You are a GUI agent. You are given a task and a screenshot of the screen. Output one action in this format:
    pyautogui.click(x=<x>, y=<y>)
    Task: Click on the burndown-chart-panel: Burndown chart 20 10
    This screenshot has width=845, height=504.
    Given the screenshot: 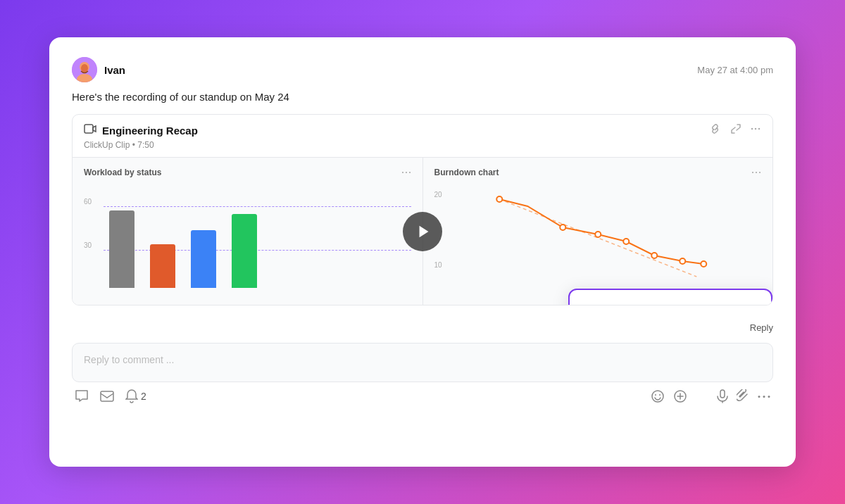 What is the action you would take?
    pyautogui.click(x=599, y=231)
    